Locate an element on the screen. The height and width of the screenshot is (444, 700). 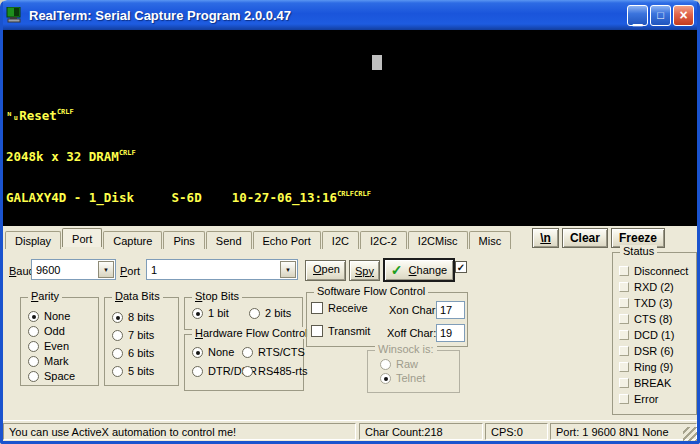
status-cts: CTS (8) is located at coordinates (646, 319).